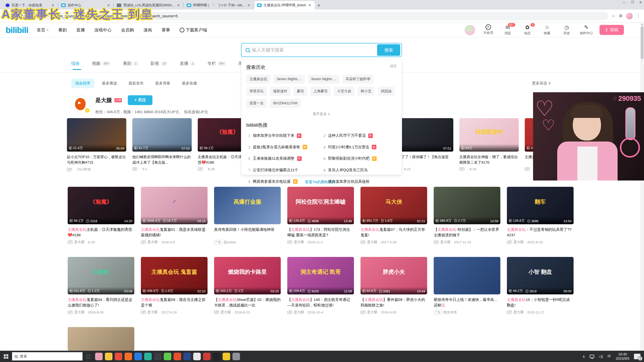  Describe the element at coordinates (344, 91) in the screenshot. I see `history-tag: 小艾大叔` at that location.